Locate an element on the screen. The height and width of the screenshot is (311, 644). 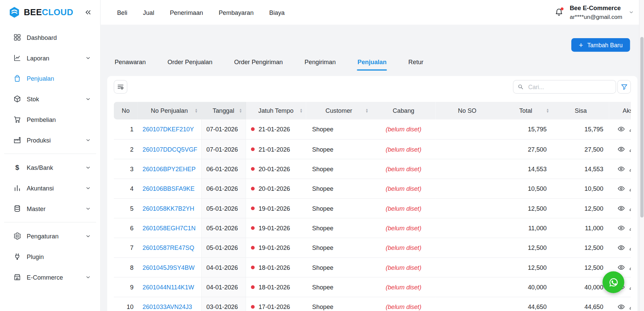
sidebar-item-pengaturan: Pengaturan is located at coordinates (50, 236).